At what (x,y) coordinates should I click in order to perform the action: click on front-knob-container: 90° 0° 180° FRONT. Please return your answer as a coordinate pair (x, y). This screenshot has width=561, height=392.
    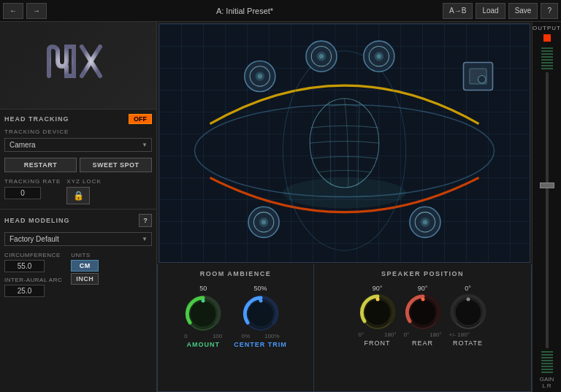
    Looking at the image, I should click on (378, 315).